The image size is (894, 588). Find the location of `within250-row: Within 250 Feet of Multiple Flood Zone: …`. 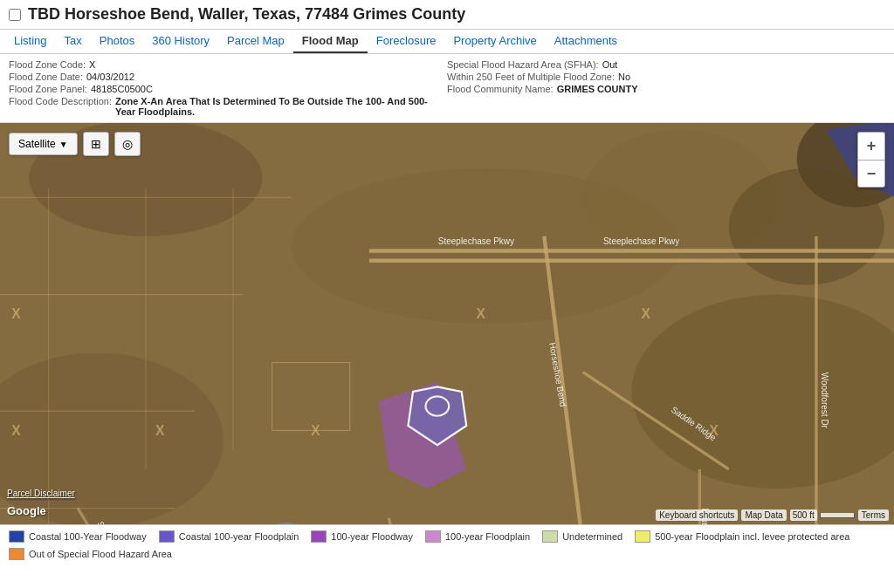

within250-row: Within 250 Feet of Multiple Flood Zone: … is located at coordinates (666, 77).